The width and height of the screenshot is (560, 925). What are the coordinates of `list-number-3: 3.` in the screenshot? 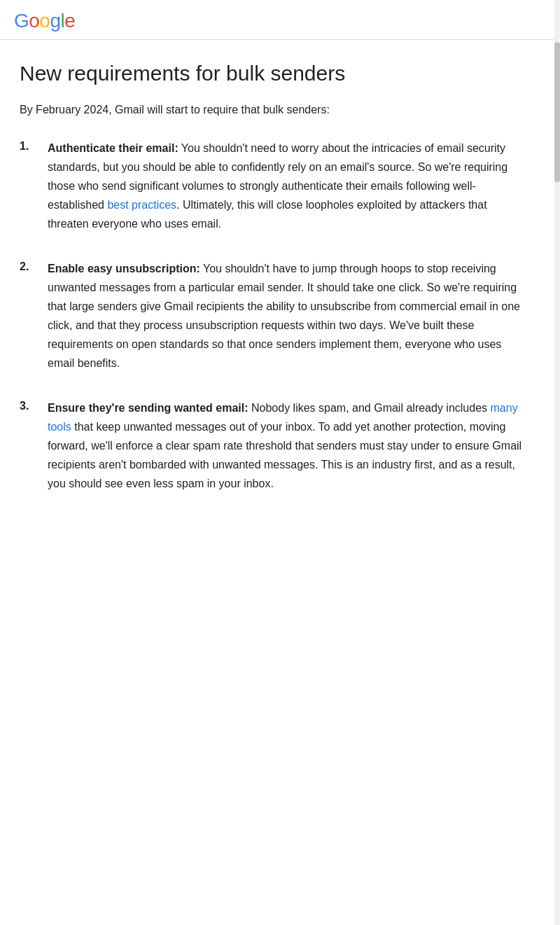 It's located at (28, 405).